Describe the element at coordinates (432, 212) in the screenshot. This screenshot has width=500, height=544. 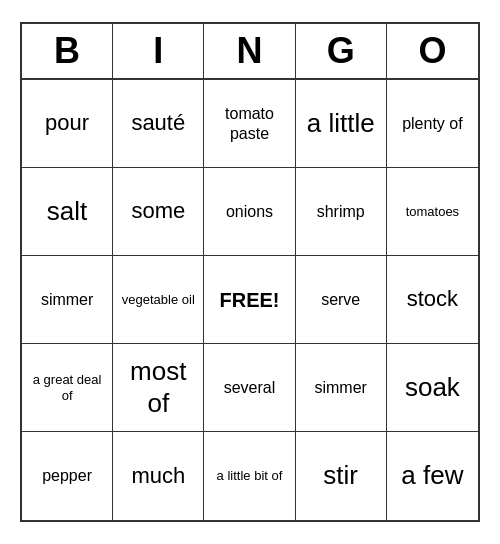
I see `bingo-cell-9: tomatoes` at that location.